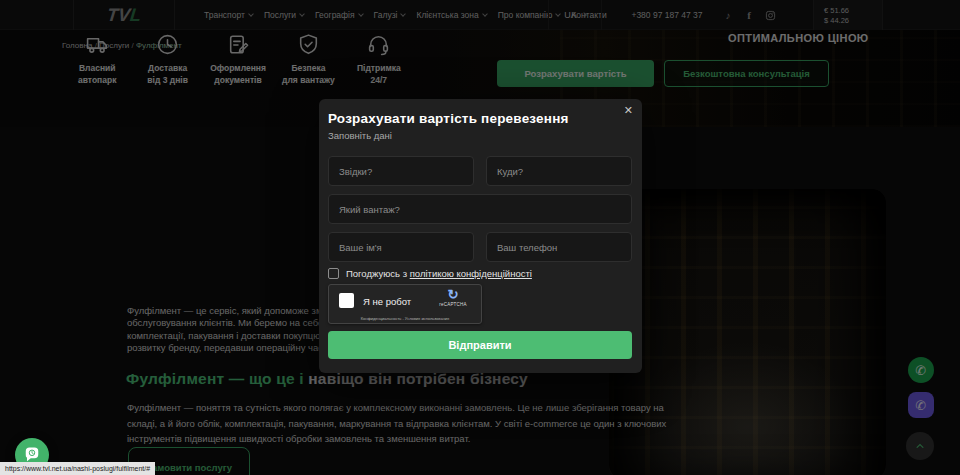 This screenshot has width=960, height=475. I want to click on modal-title: Розрахувати вартість перевезення, so click(480, 118).